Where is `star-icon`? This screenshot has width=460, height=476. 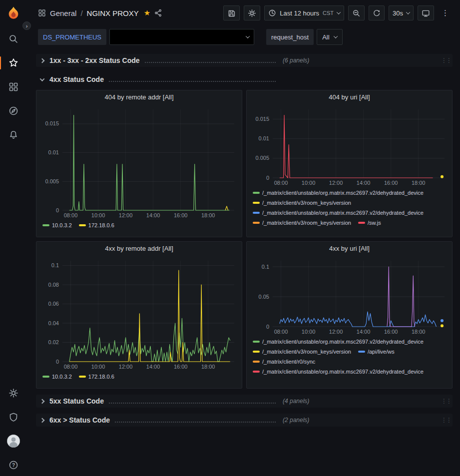 star-icon is located at coordinates (13, 63).